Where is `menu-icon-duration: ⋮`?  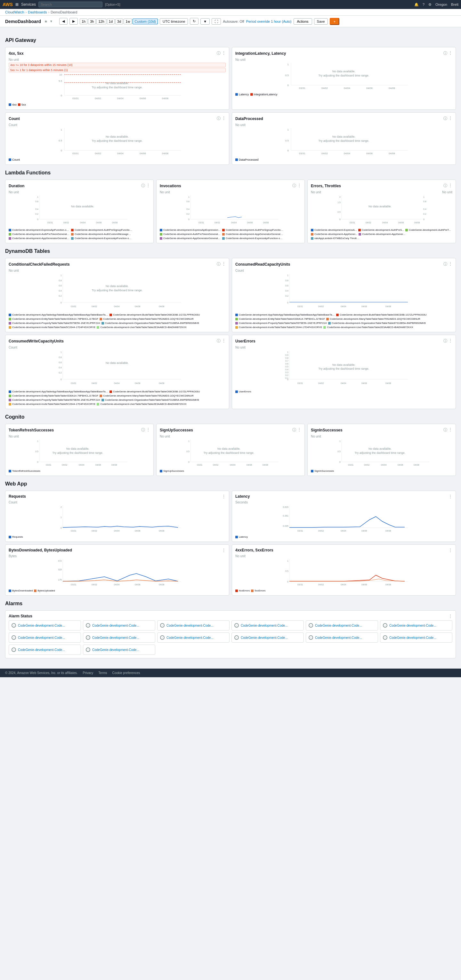
menu-icon-duration: ⋮ is located at coordinates (148, 186).